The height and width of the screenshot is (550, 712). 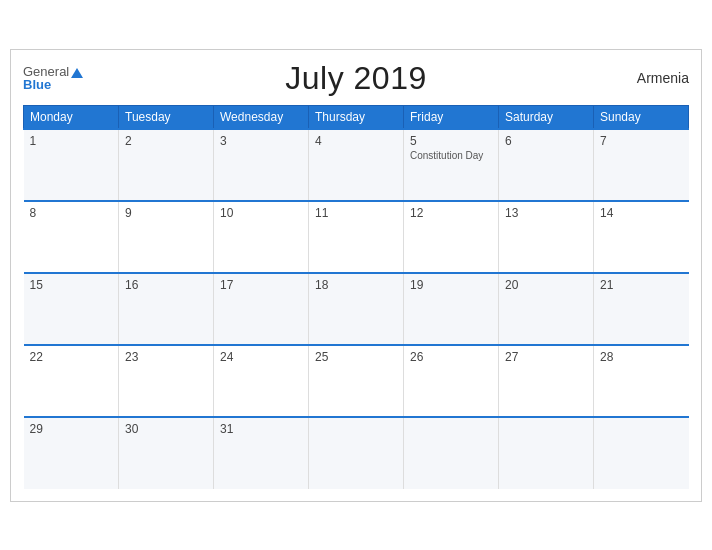 I want to click on day-number: 9, so click(x=166, y=213).